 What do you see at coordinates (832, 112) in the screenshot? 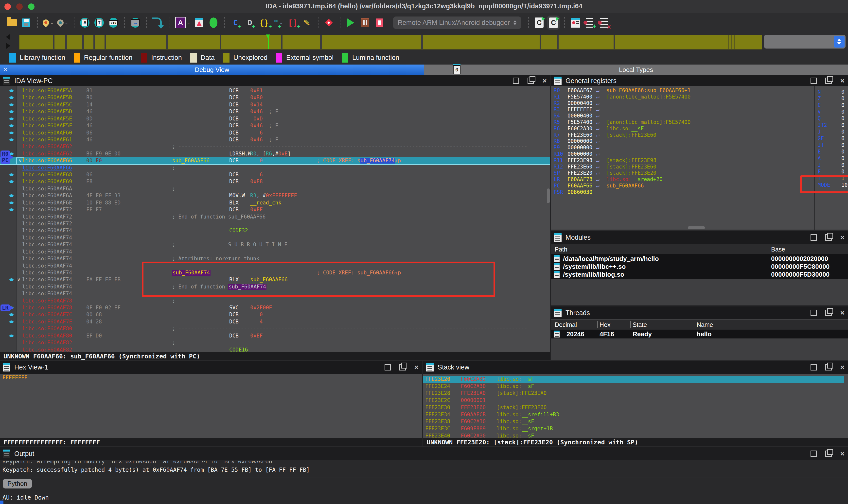
I see `flag-row: V0` at bounding box center [832, 112].